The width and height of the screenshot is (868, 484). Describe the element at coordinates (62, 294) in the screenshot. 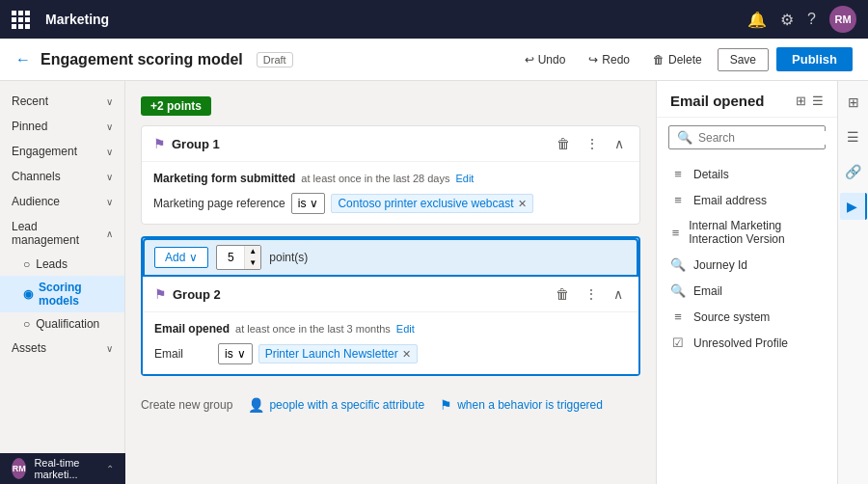

I see `sidebar-subitem-scoring-models: ◉ Scoring models` at that location.